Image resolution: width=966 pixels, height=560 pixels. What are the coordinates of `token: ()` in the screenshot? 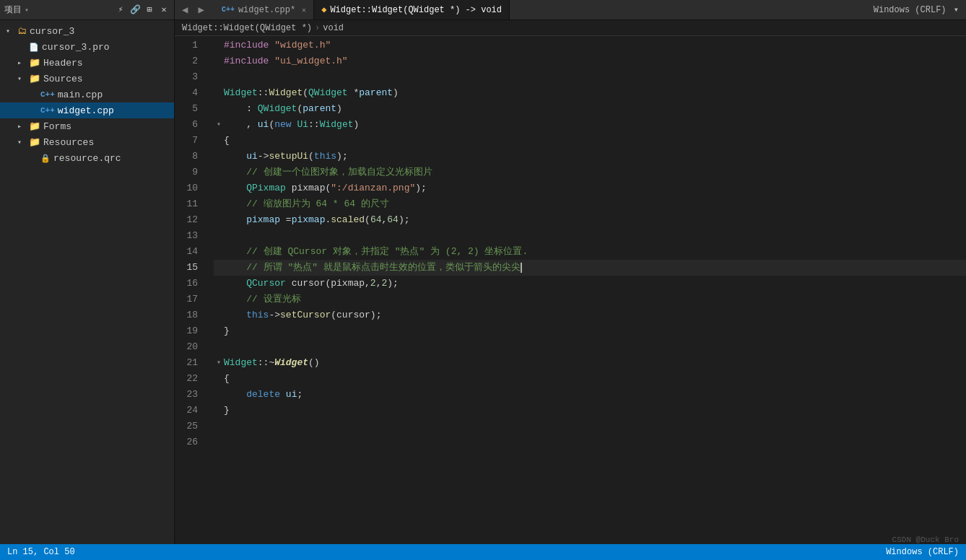 It's located at (314, 363).